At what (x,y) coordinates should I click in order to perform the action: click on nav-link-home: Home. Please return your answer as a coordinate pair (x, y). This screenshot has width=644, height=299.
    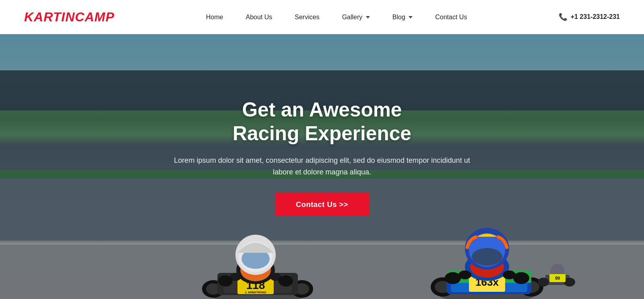
    Looking at the image, I should click on (215, 17).